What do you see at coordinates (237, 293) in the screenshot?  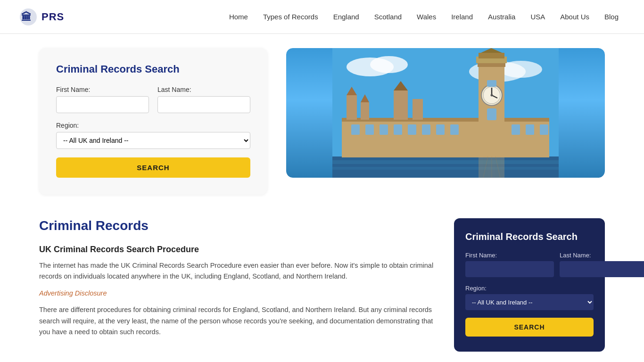 I see `advertising-disclosure-link: Advertising Disclosure` at bounding box center [237, 293].